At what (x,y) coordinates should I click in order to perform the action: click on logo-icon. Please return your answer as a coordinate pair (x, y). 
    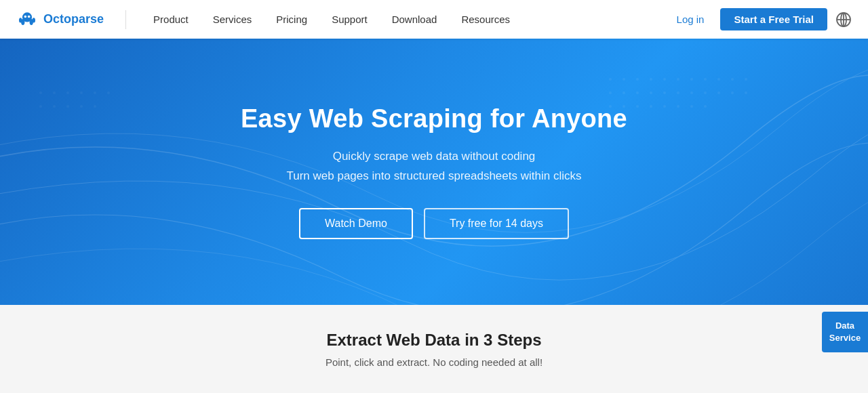
    Looking at the image, I should click on (27, 20).